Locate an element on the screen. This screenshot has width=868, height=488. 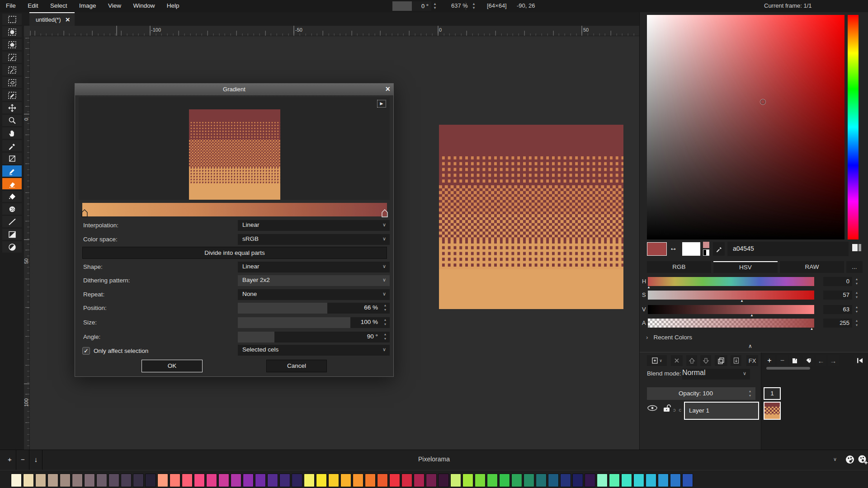
palette-name: Pixelorama is located at coordinates (434, 459).